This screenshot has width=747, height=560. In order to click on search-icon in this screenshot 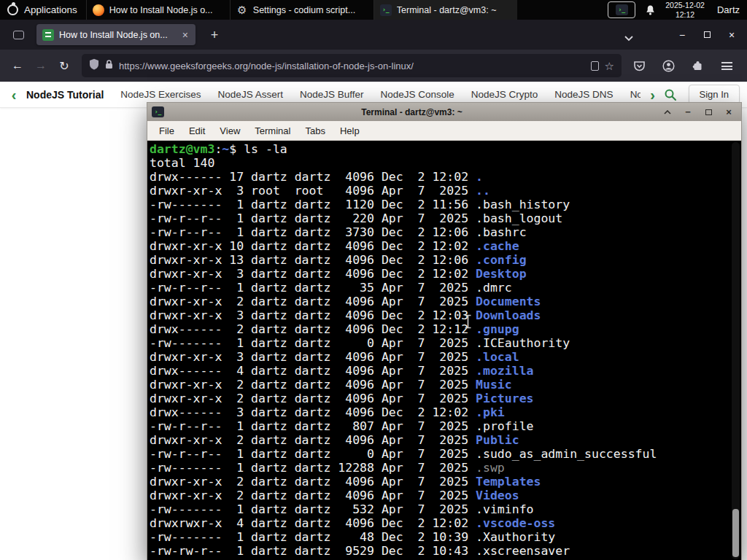, I will do `click(670, 95)`.